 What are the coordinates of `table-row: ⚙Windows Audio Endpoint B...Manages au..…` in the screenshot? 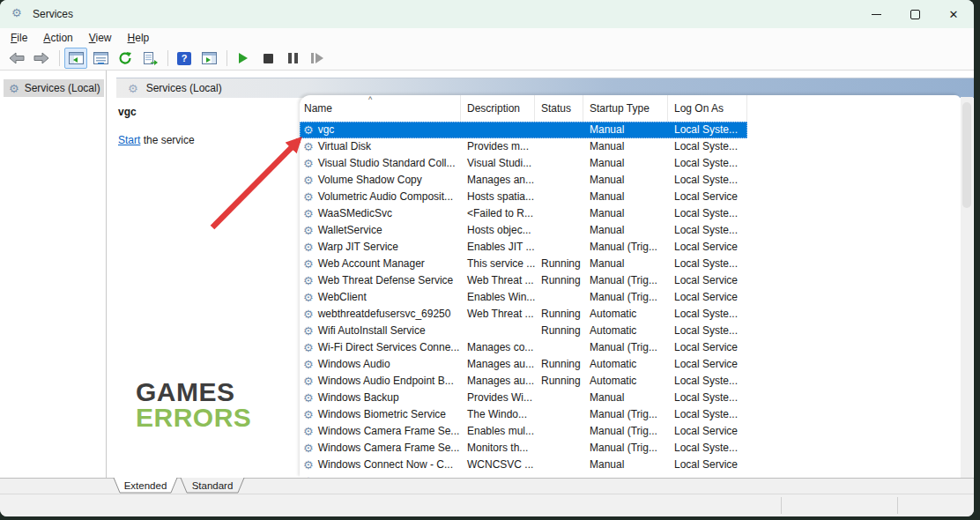 It's located at (523, 381).